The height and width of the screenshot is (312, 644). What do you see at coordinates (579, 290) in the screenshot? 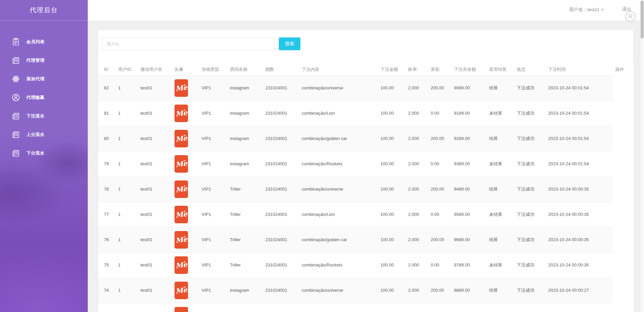
I see `cell-time: 2023-10-24 00:00:27` at bounding box center [579, 290].